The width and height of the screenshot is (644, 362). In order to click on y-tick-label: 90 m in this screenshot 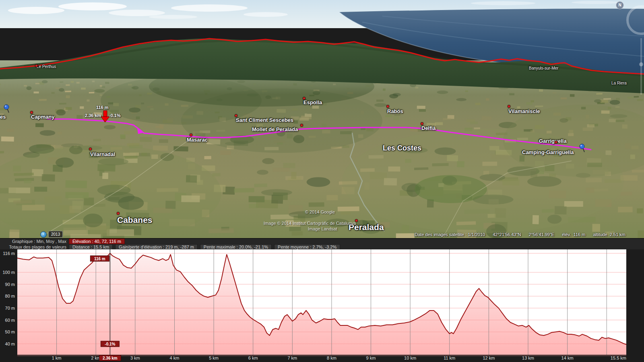, I will do `click(10, 284)`.